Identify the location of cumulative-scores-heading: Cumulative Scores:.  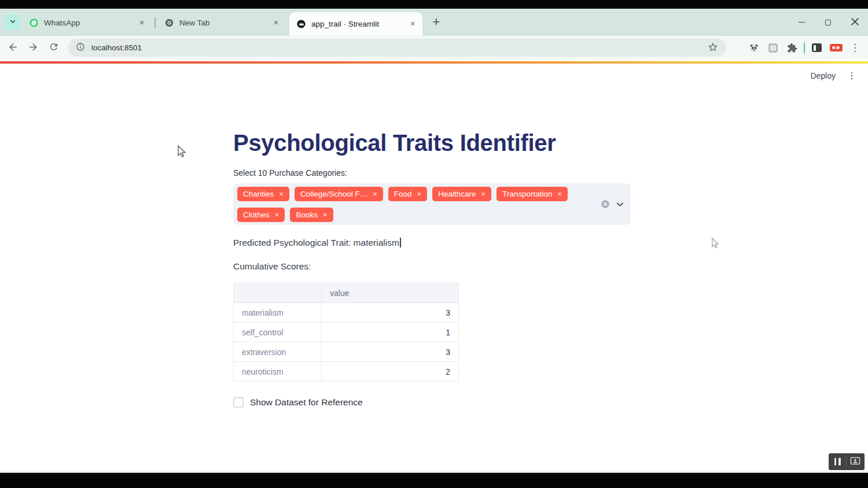
(272, 267).